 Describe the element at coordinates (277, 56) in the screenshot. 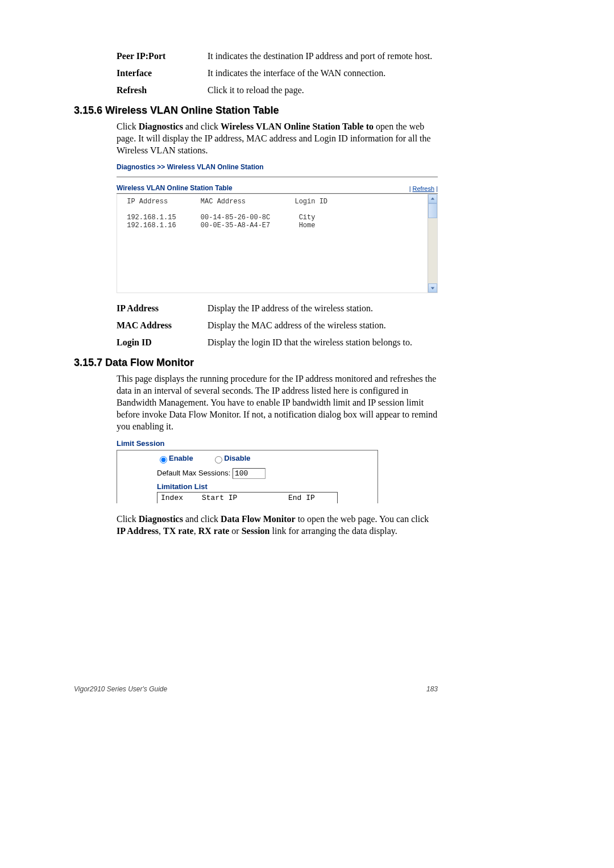

I see `def-row-peer: Peer IP:Port It indicates the destinatio…` at that location.